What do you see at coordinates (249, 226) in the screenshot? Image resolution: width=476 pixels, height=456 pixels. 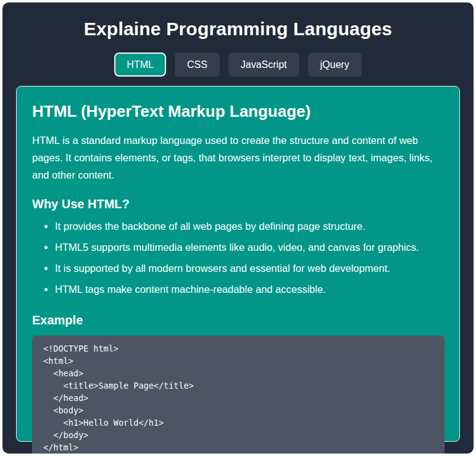 I see `list-item: It provides the backbone of all web page…` at bounding box center [249, 226].